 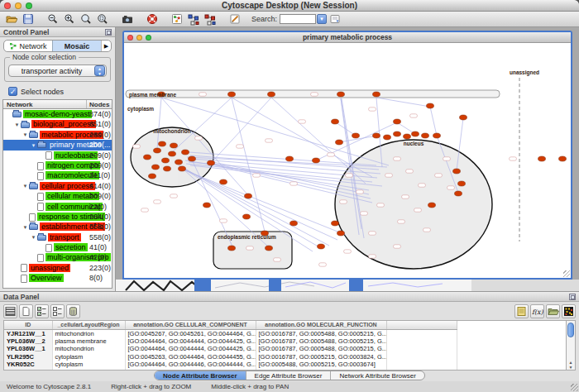 I want to click on tree-row: ▼biological_process651(0), so click(x=58, y=124).